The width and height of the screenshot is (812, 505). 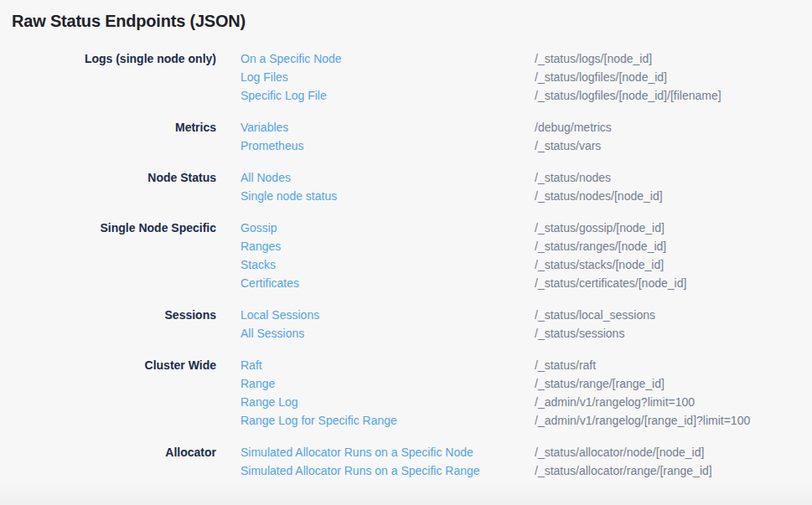 I want to click on endpoint-path: /_status/ranges/[node_id], so click(x=674, y=246).